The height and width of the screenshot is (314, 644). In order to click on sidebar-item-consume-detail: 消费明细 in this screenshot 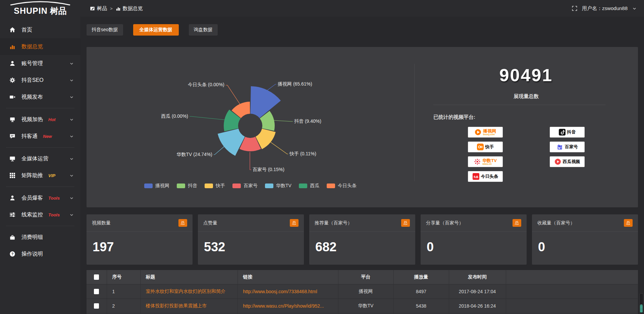, I will do `click(40, 237)`.